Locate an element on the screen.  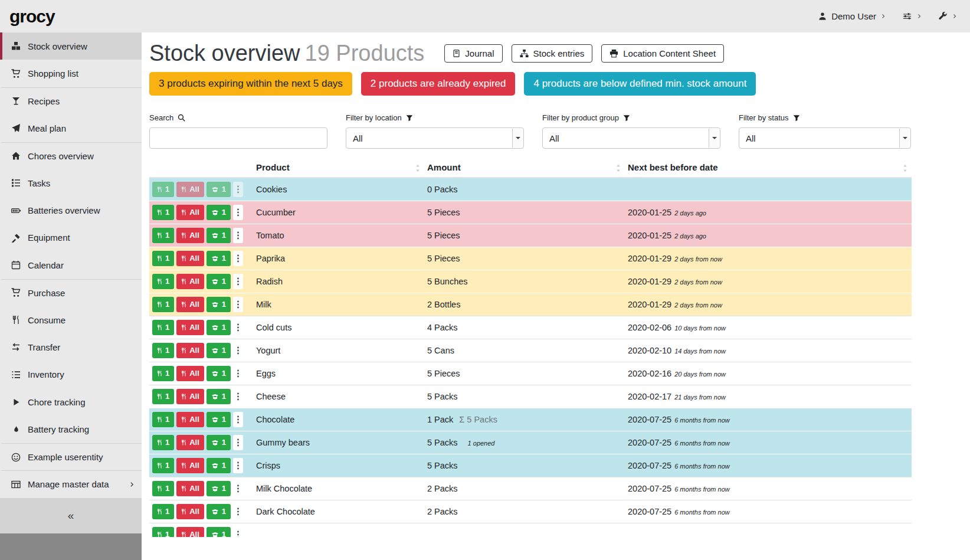
sidebar-item-consume: Consume is located at coordinates (71, 320).